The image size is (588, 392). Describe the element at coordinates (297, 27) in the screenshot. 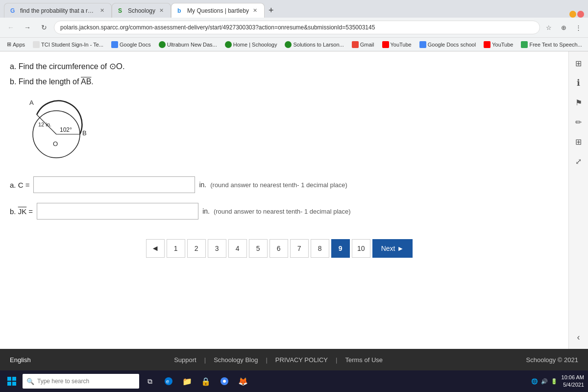

I see `address-input` at that location.